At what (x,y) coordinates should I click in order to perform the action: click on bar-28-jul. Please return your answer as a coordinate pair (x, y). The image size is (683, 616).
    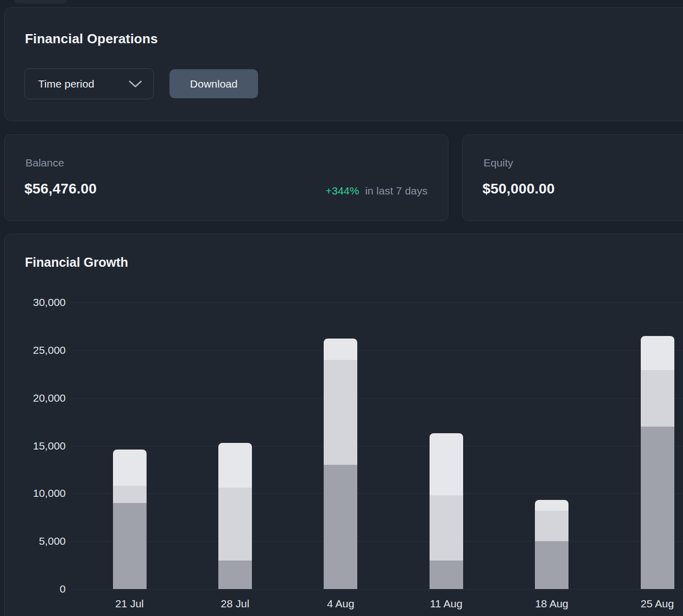
    Looking at the image, I should click on (235, 516).